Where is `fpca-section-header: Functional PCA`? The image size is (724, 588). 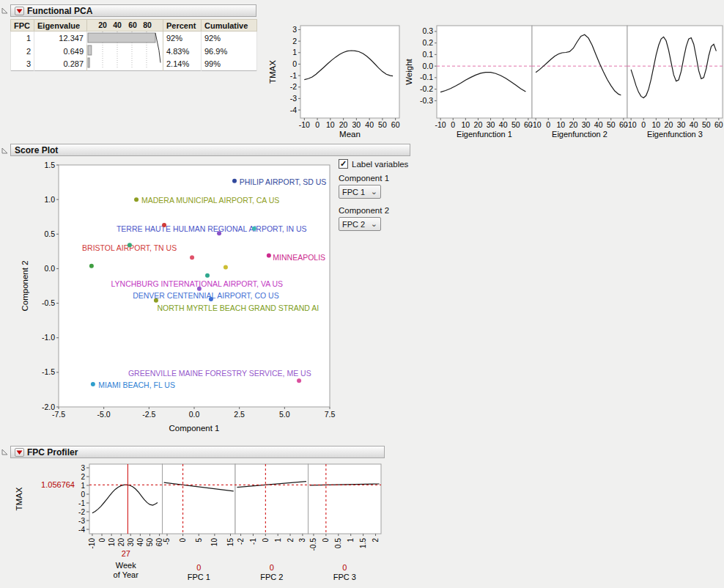 fpca-section-header: Functional PCA is located at coordinates (133, 10).